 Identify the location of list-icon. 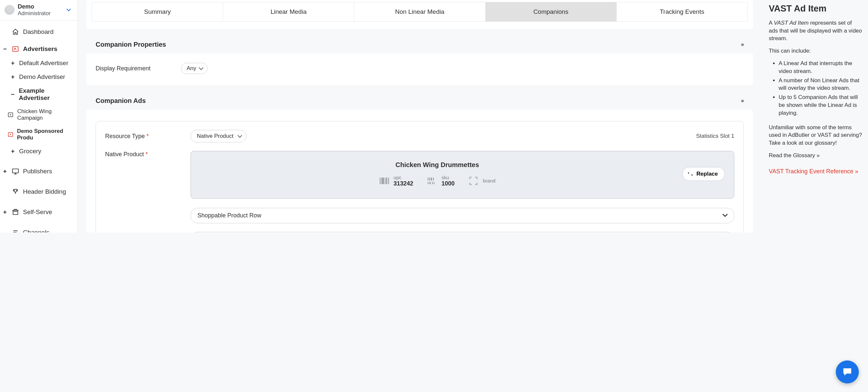
(16, 231).